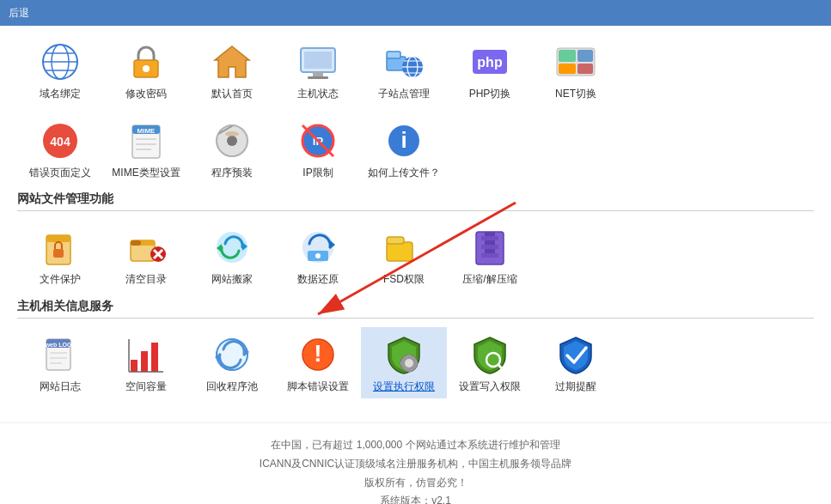 This screenshot has height=504, width=831. What do you see at coordinates (60, 247) in the screenshot?
I see `file-protect-icon` at bounding box center [60, 247].